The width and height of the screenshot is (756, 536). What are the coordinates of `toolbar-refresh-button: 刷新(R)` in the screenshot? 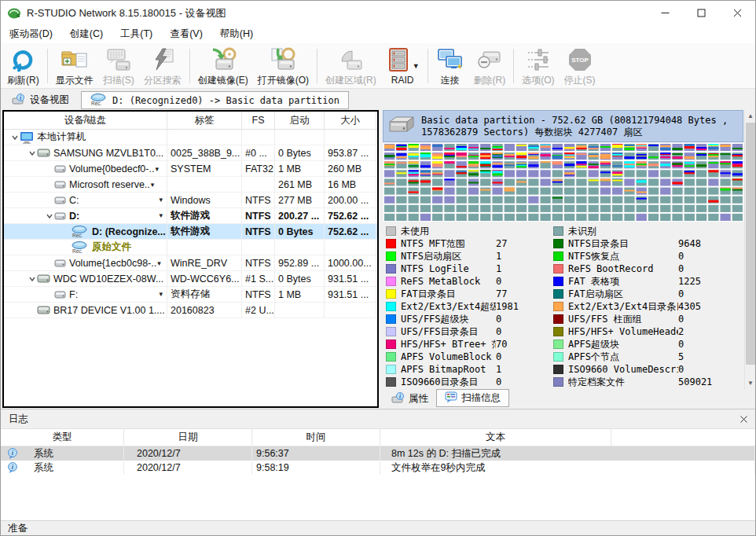 It's located at (24, 66).